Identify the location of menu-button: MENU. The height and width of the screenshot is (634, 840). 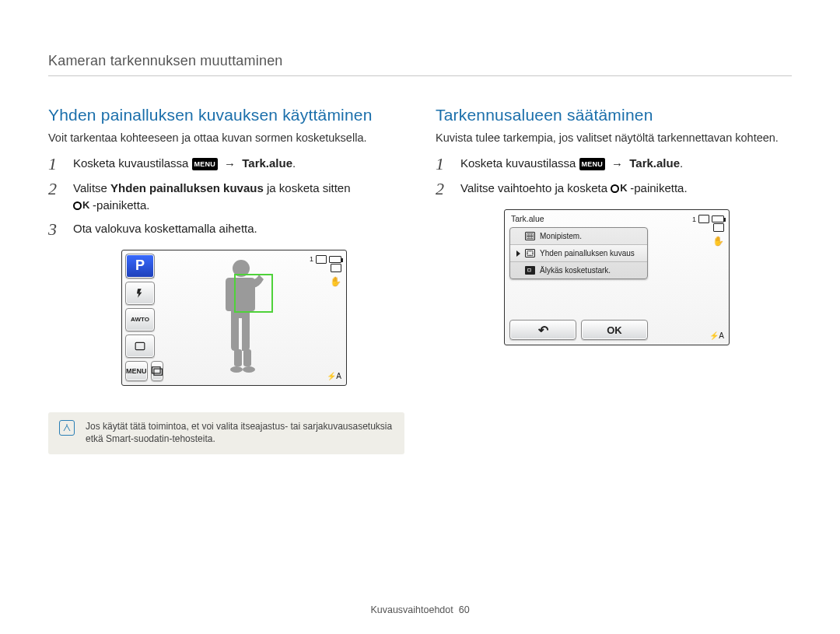
(137, 371).